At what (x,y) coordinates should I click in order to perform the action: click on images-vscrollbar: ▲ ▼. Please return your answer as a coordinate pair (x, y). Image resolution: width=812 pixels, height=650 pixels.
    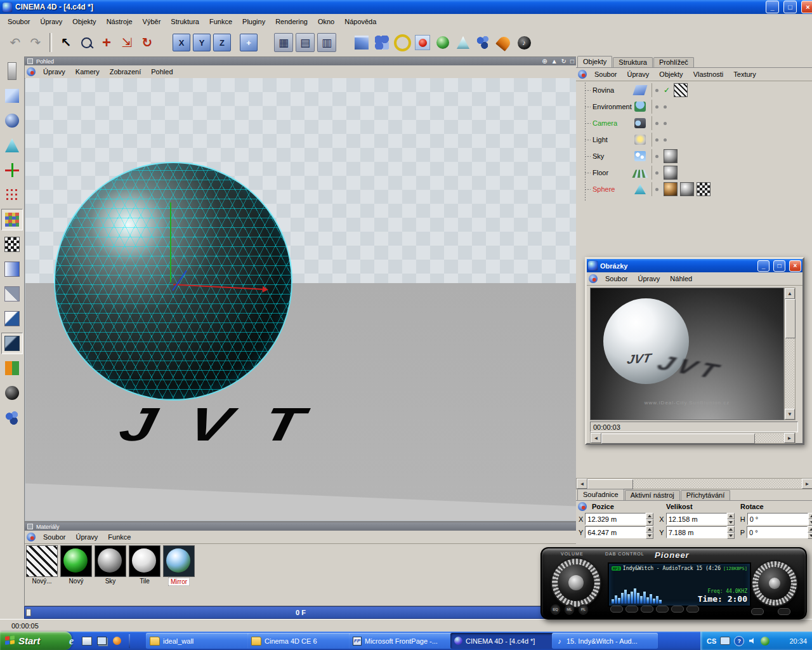
    Looking at the image, I should click on (790, 354).